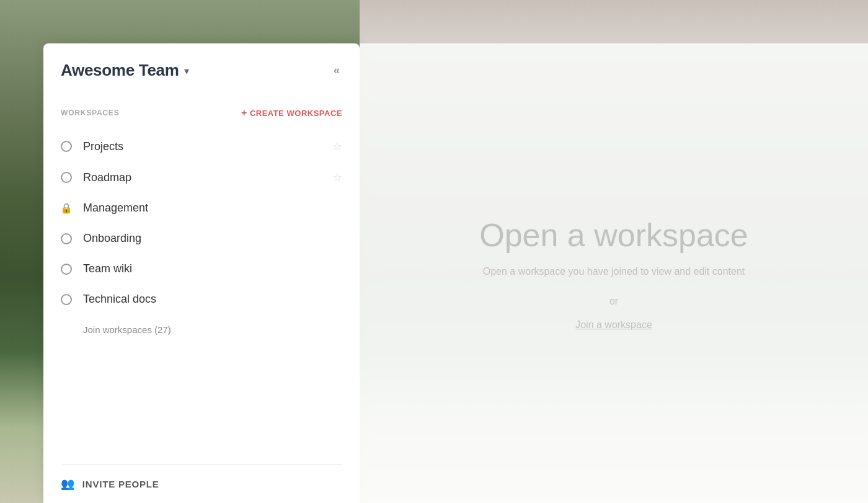 The width and height of the screenshot is (868, 503). I want to click on join-workspaces-link: Join workspaces (27), so click(202, 325).